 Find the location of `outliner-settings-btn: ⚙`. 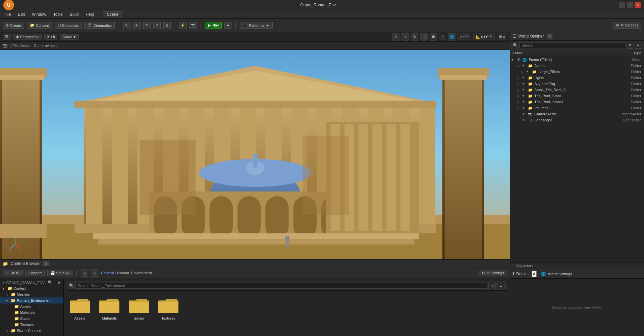

outliner-settings-btn: ⚙ is located at coordinates (630, 45).